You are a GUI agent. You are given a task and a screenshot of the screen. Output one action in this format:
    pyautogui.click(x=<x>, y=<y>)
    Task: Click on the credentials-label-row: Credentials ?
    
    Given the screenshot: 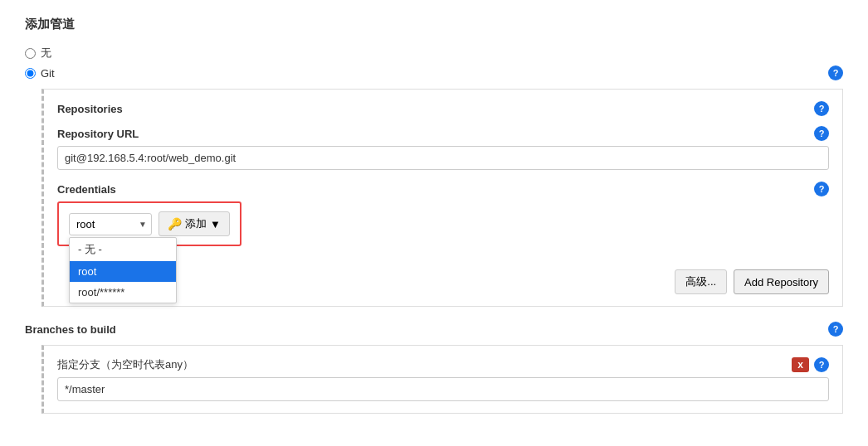 What is the action you would take?
    pyautogui.click(x=443, y=189)
    